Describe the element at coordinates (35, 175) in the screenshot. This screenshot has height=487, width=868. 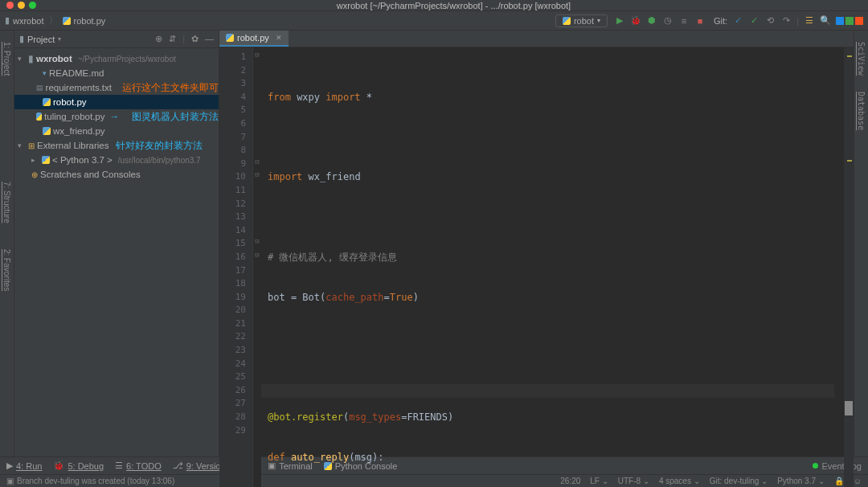
I see `scratches-icon: ⊕` at that location.